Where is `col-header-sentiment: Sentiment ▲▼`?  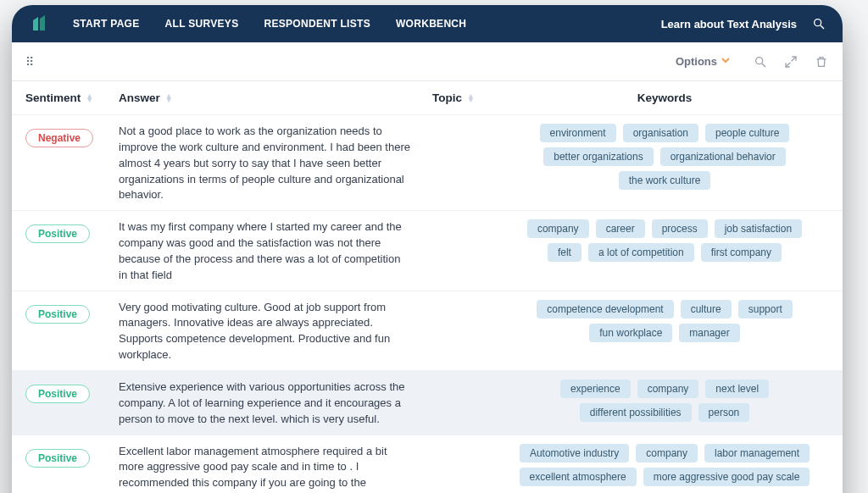
col-header-sentiment: Sentiment ▲▼ is located at coordinates (72, 98).